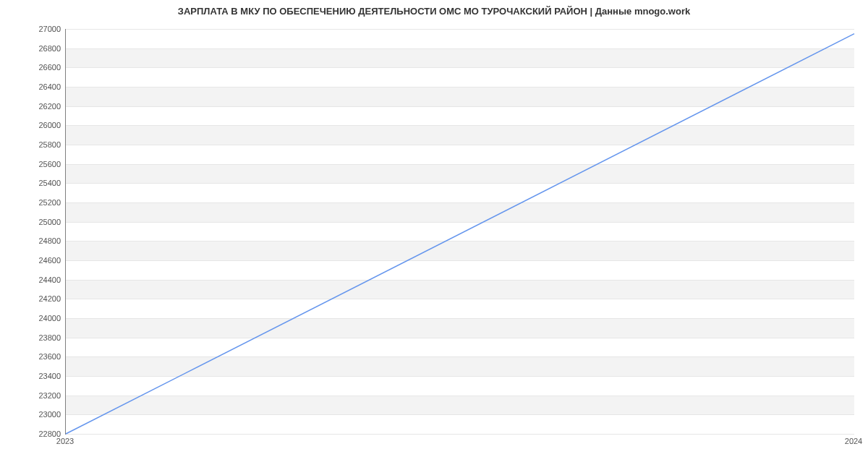 The height and width of the screenshot is (470, 868). What do you see at coordinates (32, 241) in the screenshot?
I see `y-tick-label: 24800` at bounding box center [32, 241].